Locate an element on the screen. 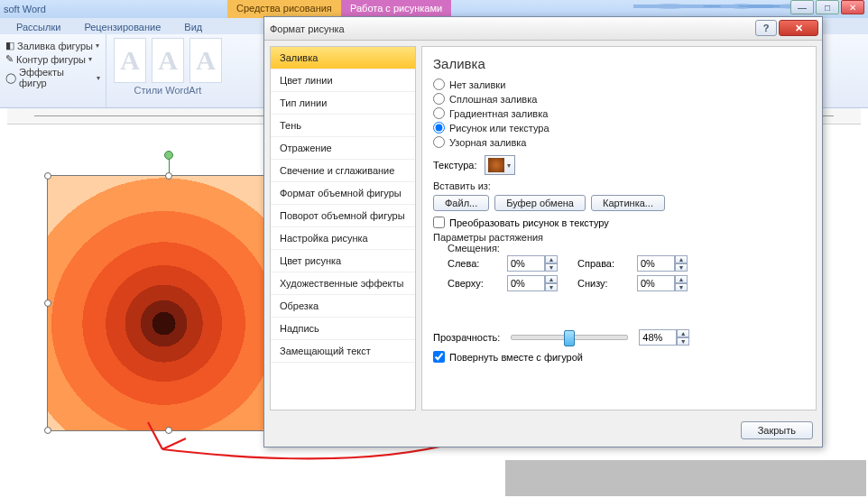 The height and width of the screenshot is (498, 868). texture-label: Текстура: is located at coordinates (455, 165).